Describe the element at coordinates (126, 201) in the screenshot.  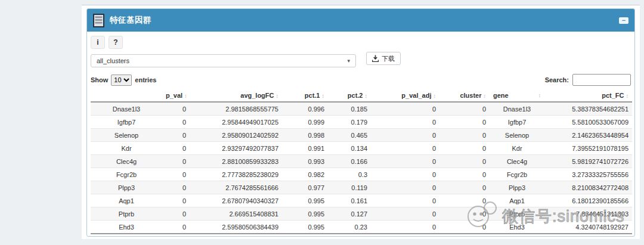
I see `cell-rownames: Aqp1` at that location.